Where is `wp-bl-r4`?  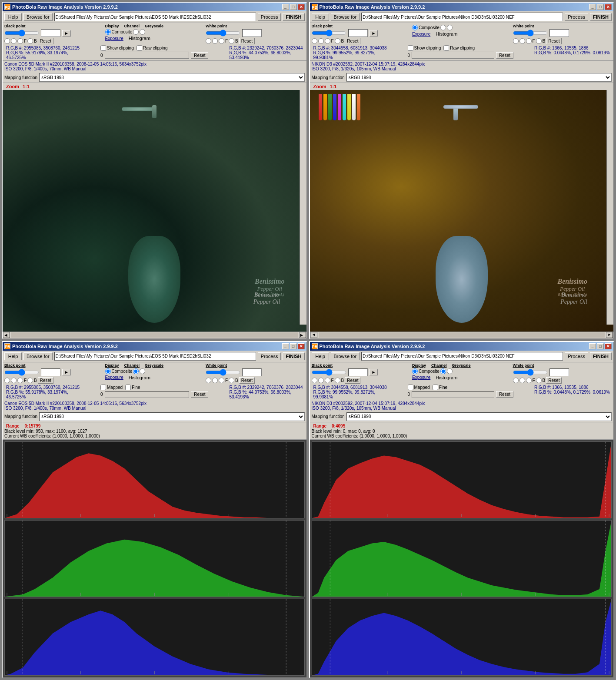
wp-bl-r4 is located at coordinates (231, 381).